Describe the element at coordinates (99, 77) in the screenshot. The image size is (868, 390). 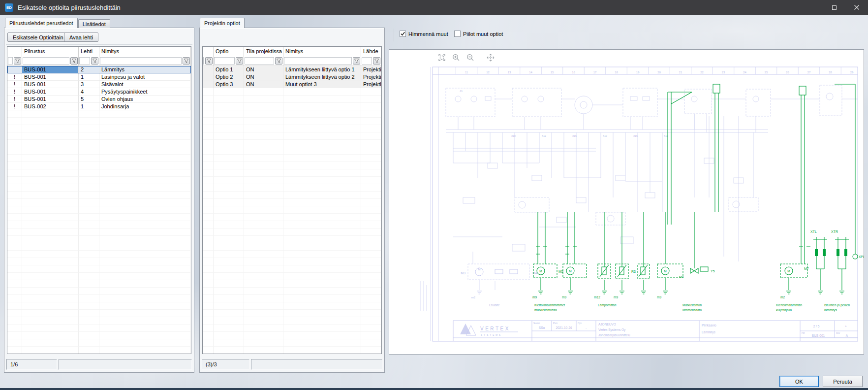
I see `sheet-row: !BUS-0011Lasinpesu ja valot` at that location.